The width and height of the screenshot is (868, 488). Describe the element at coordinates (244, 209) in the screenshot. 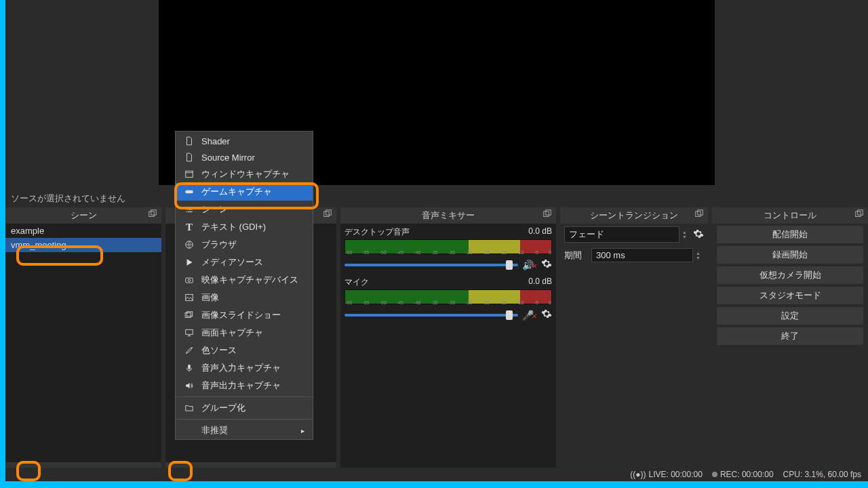

I see `menu-item: シーン` at that location.